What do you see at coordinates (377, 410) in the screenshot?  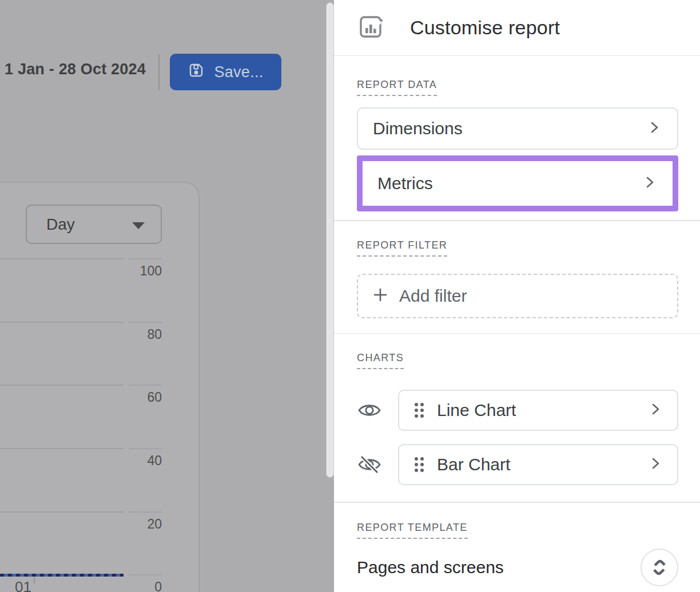 I see `visibility-toggle-line-chart` at bounding box center [377, 410].